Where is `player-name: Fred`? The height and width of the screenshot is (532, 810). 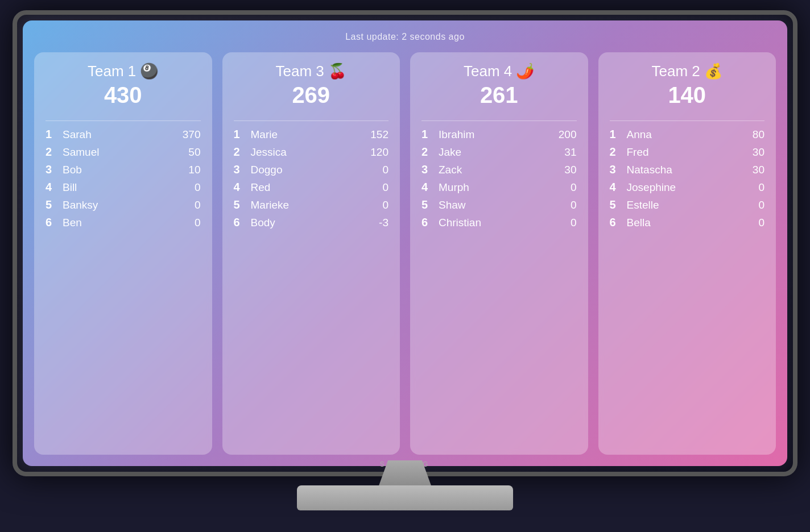
player-name: Fred is located at coordinates (683, 152).